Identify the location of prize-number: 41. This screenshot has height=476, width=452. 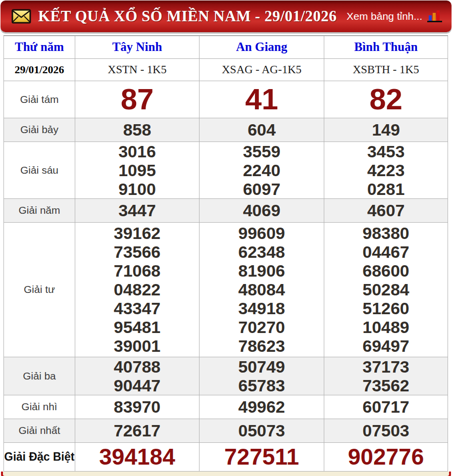
(262, 99).